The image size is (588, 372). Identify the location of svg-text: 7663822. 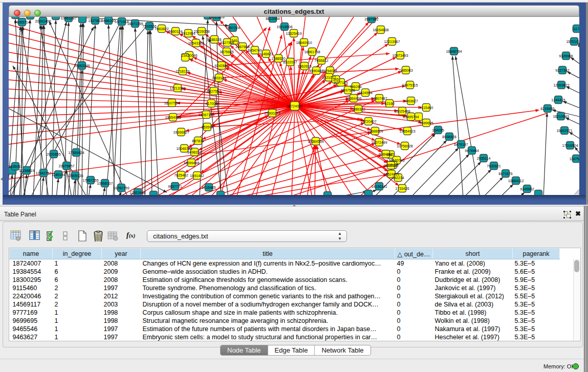
(162, 29).